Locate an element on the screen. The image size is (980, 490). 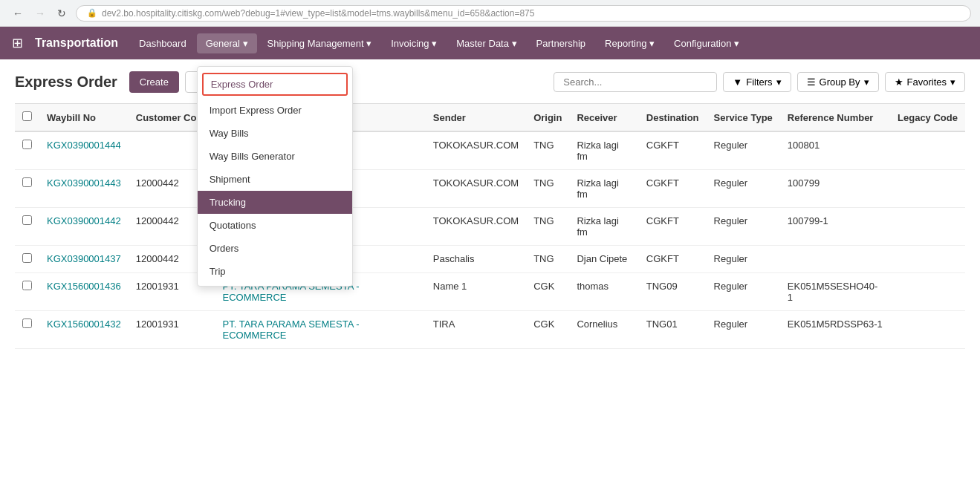
row-checkbox-cell is located at coordinates (27, 260).